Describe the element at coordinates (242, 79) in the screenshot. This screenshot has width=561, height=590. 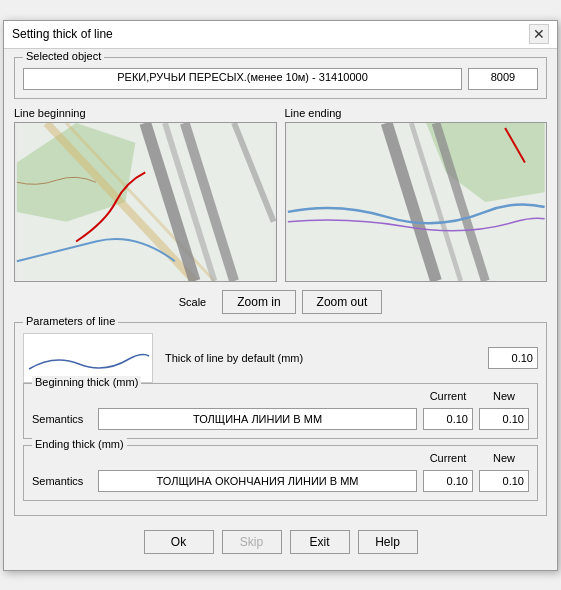
I see `object-name-field: РЕКИ,РУЧЬИ ПЕРЕСЫХ.(менее 10м) - 3141000…` at that location.